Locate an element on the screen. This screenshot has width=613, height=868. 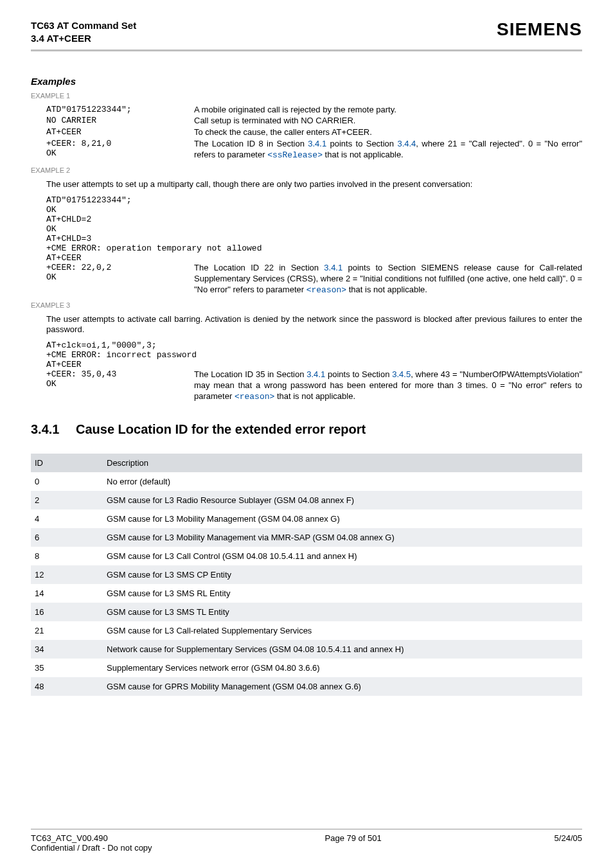
cell-desc: GSM cause for L3 Mobility Management via… is located at coordinates (342, 537).